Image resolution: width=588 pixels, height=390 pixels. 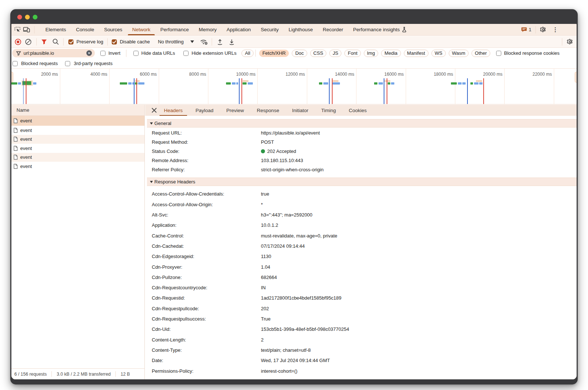 What do you see at coordinates (89, 53) in the screenshot?
I see `clear-filter-icon: ✕` at bounding box center [89, 53].